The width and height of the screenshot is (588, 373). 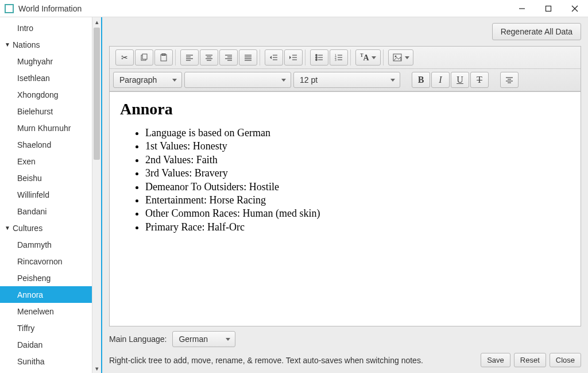 What do you see at coordinates (496, 360) in the screenshot?
I see `save-button: Save` at bounding box center [496, 360].